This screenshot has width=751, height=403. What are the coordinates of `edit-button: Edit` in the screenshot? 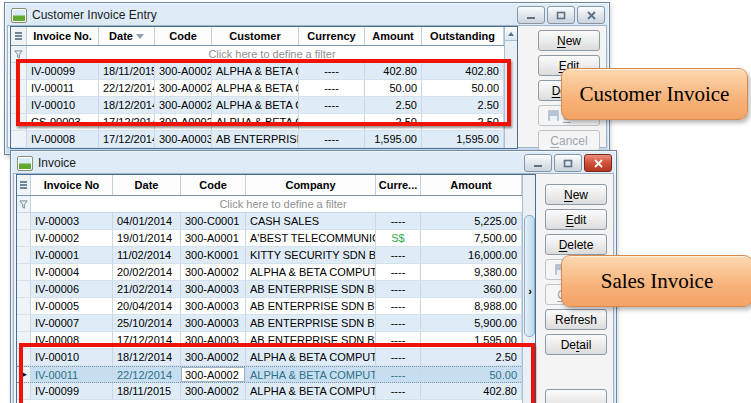 It's located at (576, 220).